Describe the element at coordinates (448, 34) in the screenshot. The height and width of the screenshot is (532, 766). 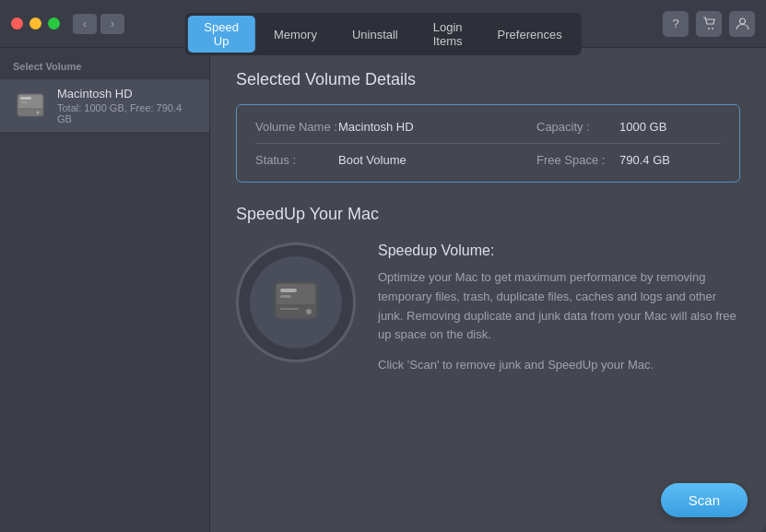
I see `tab-loginitems: Login Items` at that location.